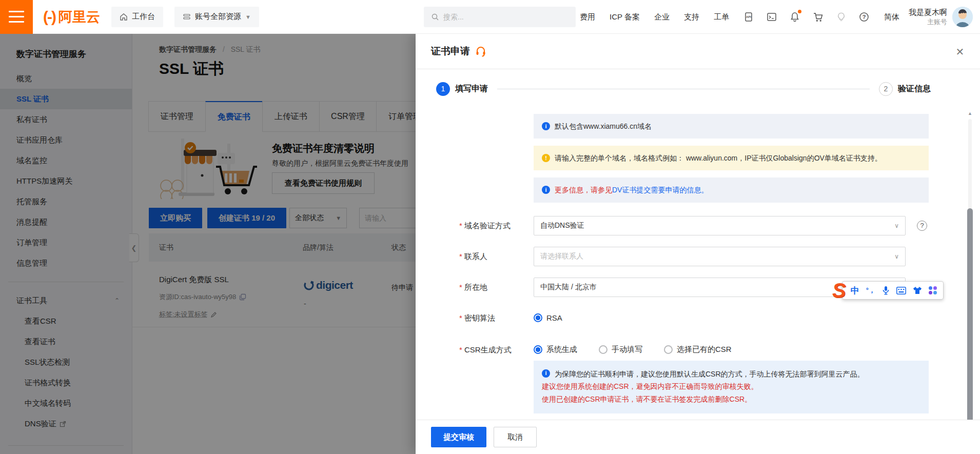 The height and width of the screenshot is (454, 980). I want to click on drawer-footer: 提交审核 取消, so click(698, 437).